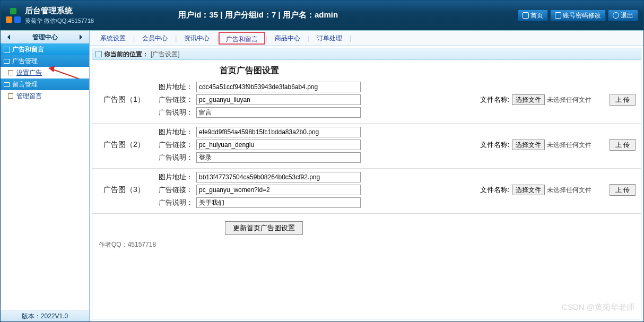 This screenshot has width=644, height=322. Describe the element at coordinates (528, 145) in the screenshot. I see `choose-file-button-2: 选择文件` at that location.